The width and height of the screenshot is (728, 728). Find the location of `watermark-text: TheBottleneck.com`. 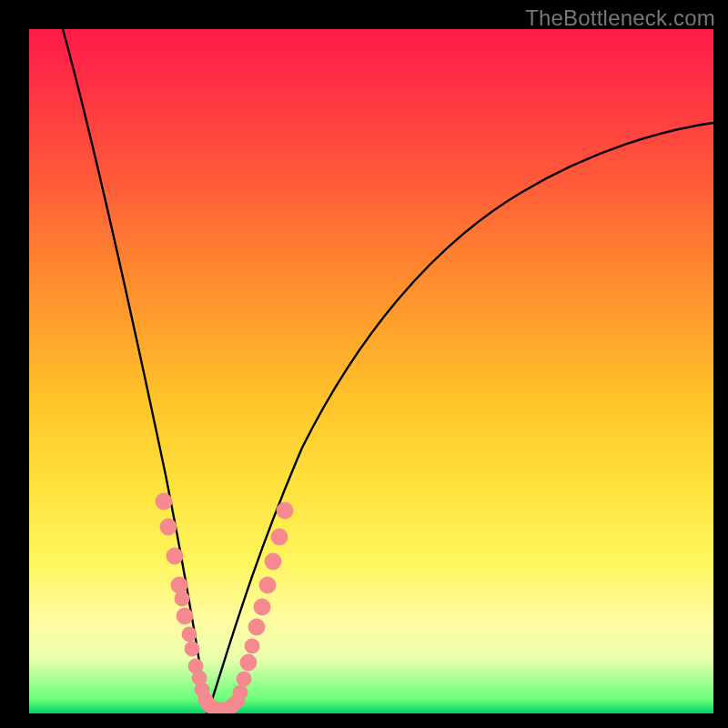

watermark-text: TheBottleneck.com is located at coordinates (621, 18).